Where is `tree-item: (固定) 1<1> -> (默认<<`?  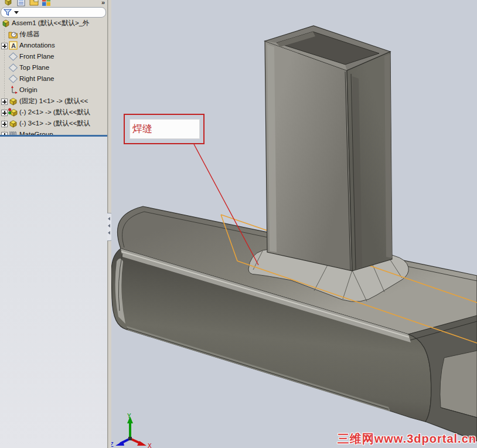 tree-item: (固定) 1<1> -> (默认<< is located at coordinates (54, 101).